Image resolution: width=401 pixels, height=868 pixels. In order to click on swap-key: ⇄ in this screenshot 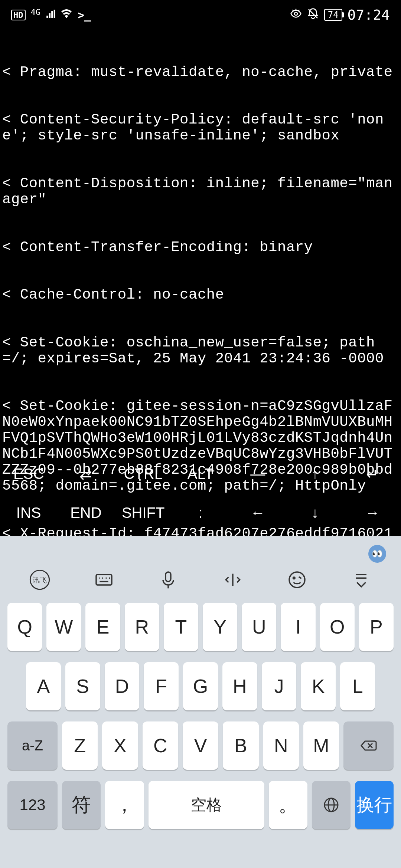, I will do `click(86, 474)`.